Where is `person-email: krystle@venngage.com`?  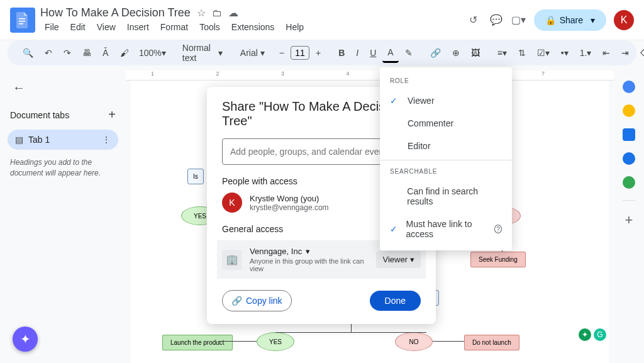
person-email: krystle@venngage.com is located at coordinates (289, 208).